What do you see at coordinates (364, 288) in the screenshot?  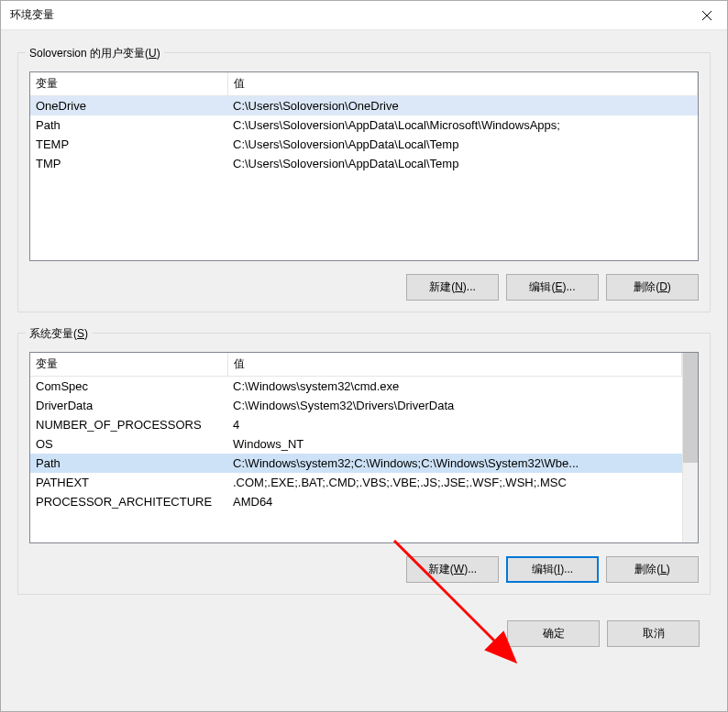 I see `user-vars-buttons: 新建(N)... 编辑(E)... 删除(D)` at bounding box center [364, 288].